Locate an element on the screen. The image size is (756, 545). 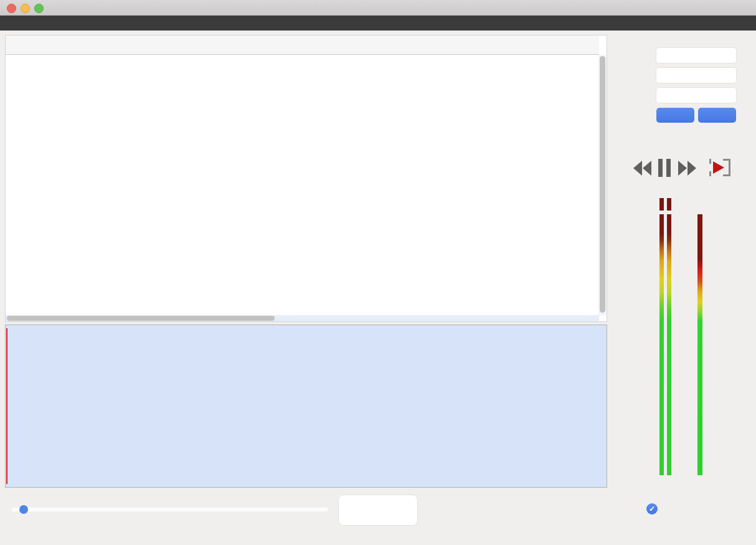
horizontal-scrollbar is located at coordinates (303, 318).